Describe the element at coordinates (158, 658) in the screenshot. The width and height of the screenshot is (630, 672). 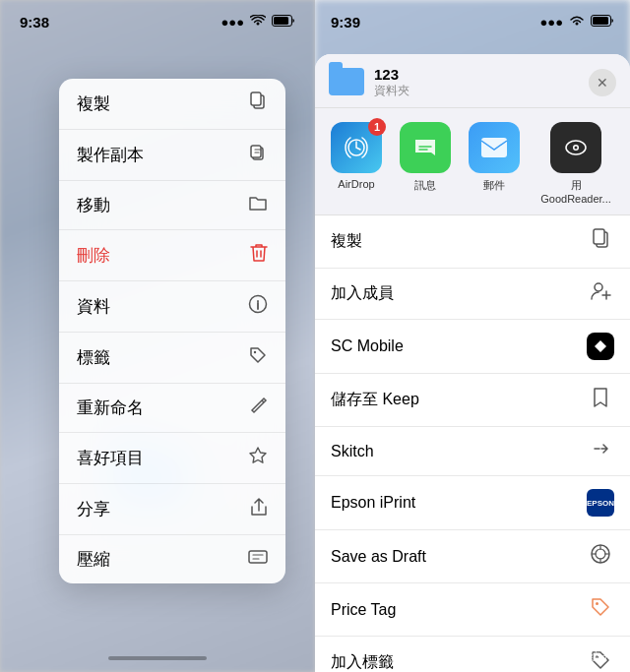
I see `left-home-indicator` at that location.